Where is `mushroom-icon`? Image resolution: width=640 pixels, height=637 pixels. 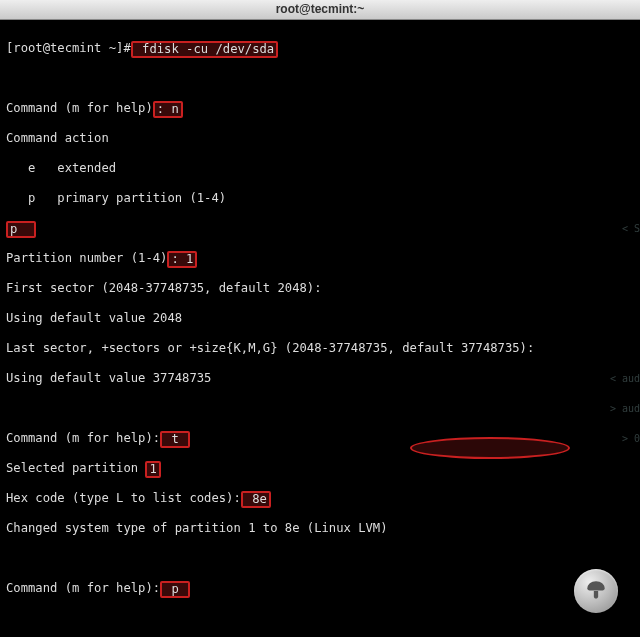
mushroom-icon is located at coordinates (596, 591).